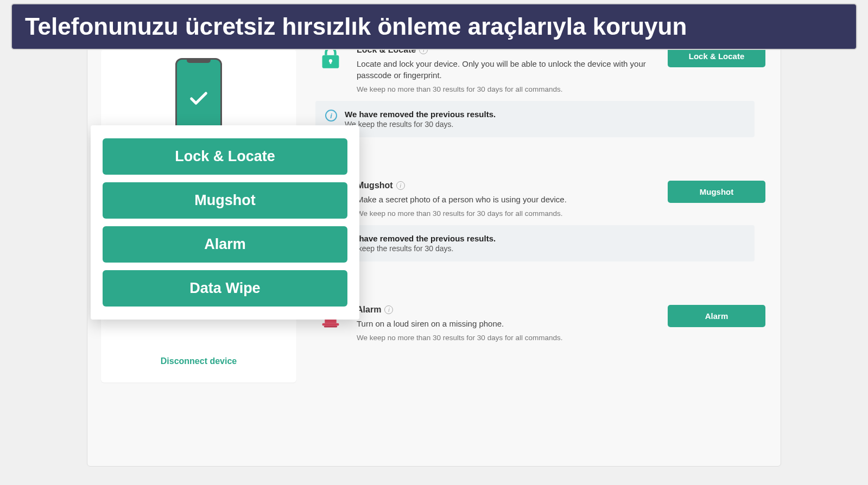  I want to click on info-icon: i, so click(331, 116).